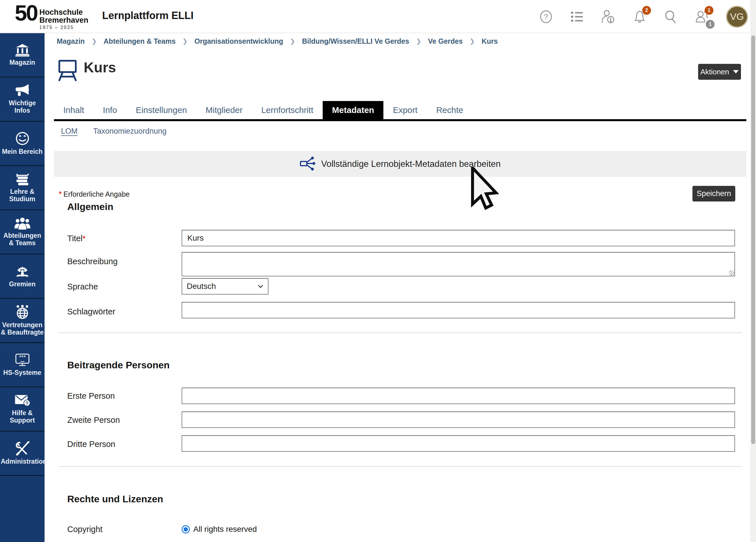  I want to click on sidebar-item-mein-bereich: Mein Bereich, so click(22, 144).